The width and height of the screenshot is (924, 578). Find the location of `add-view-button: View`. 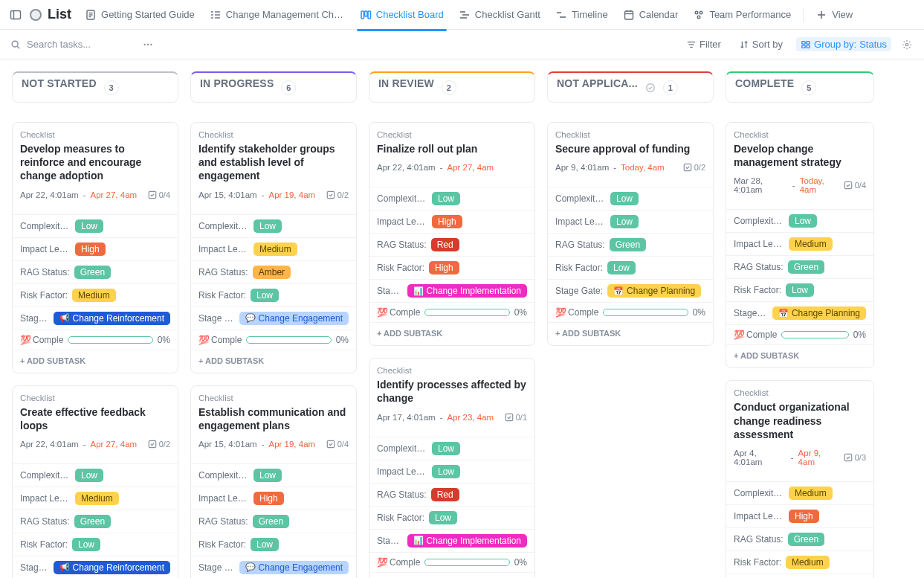

add-view-button: View is located at coordinates (834, 15).